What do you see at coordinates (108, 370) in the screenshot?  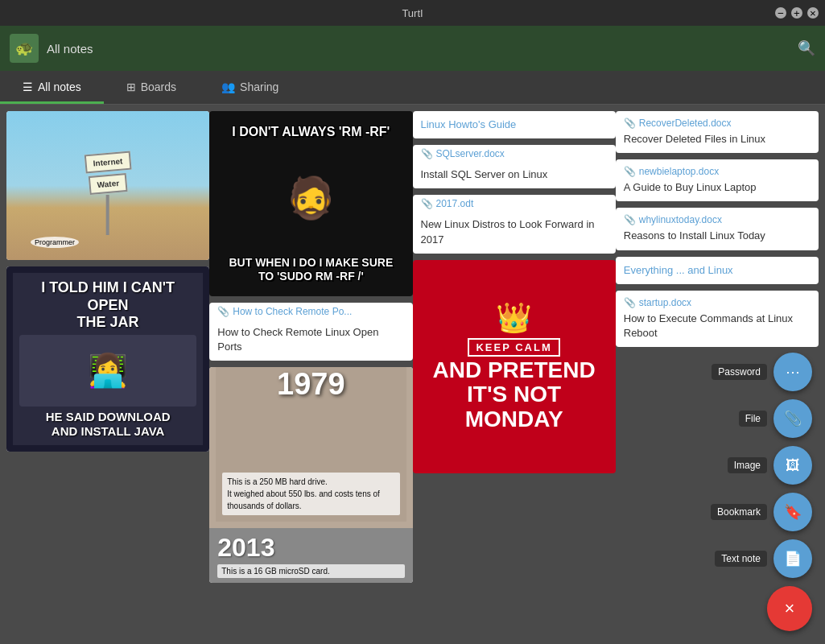 I see `meme-person-image: 👩‍💻` at bounding box center [108, 370].